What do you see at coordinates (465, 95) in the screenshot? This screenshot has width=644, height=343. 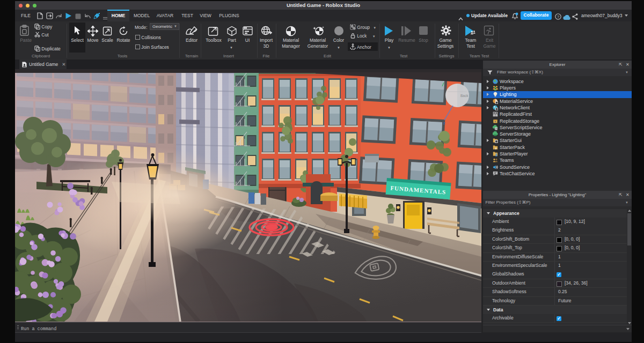 I see `svg-text: Back` at bounding box center [465, 95].